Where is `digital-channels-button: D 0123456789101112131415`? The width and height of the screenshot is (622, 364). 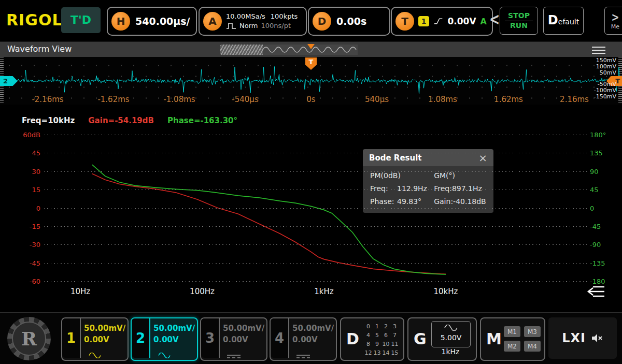 digital-channels-button: D 0123456789101112131415 is located at coordinates (372, 339).